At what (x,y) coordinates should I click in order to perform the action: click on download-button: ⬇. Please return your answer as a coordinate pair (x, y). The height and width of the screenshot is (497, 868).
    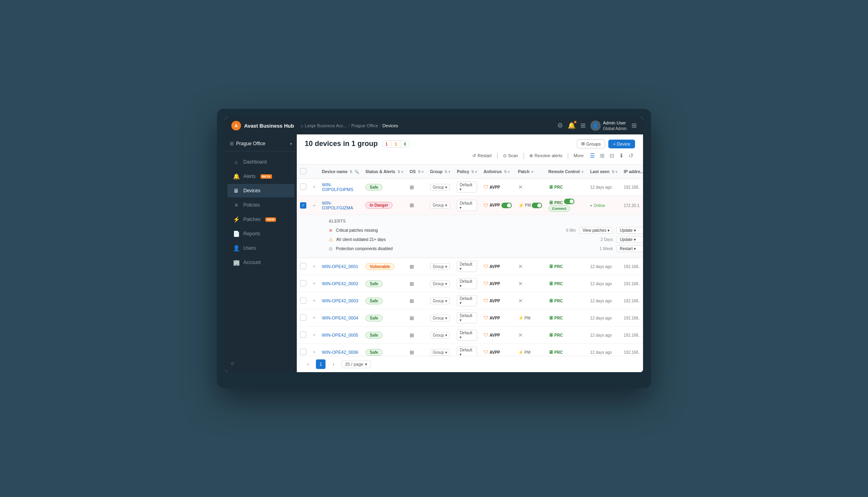
    Looking at the image, I should click on (621, 156).